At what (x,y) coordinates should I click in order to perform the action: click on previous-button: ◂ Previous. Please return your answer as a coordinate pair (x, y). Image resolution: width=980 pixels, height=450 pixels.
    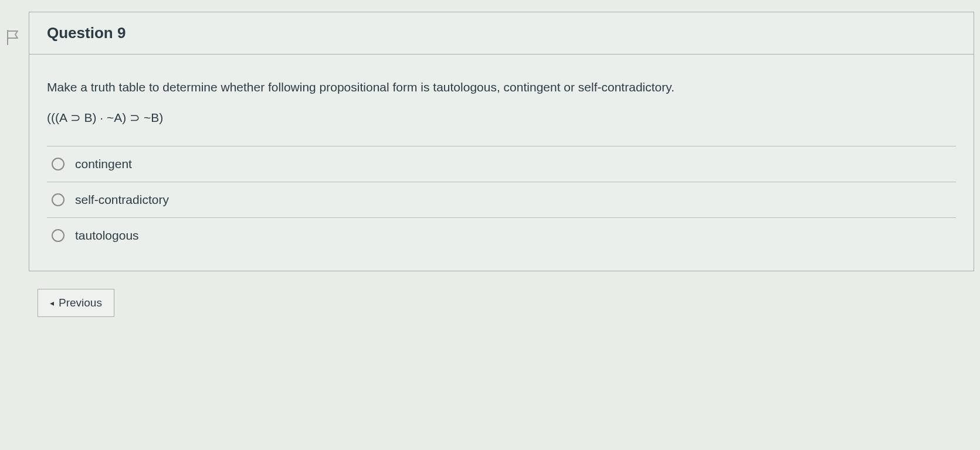
    Looking at the image, I should click on (76, 303).